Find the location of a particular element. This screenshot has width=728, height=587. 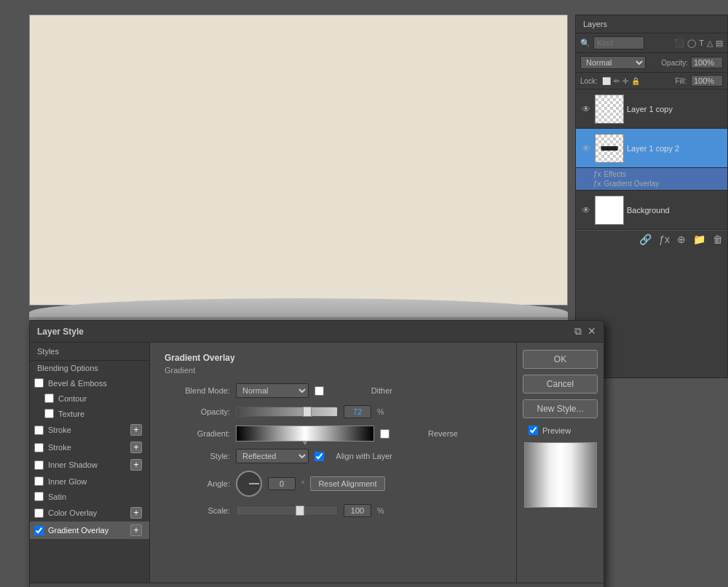

layer-name: Layer 1 copy is located at coordinates (649, 109).